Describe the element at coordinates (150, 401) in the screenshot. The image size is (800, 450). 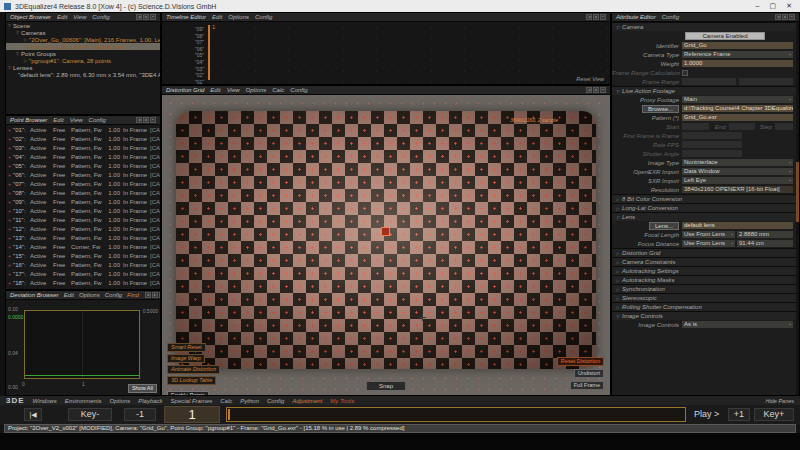
I see `main-menu-item: Playback` at that location.